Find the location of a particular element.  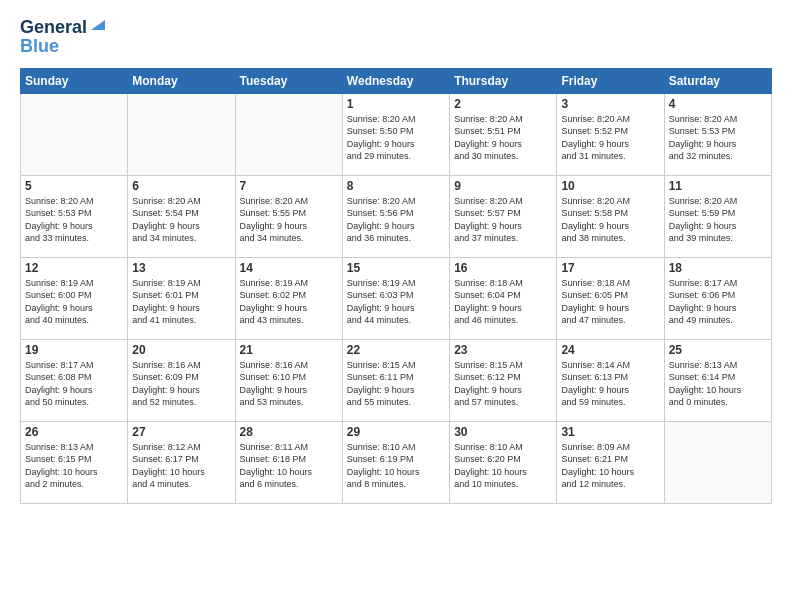

day-info: Sunrise: 8:20 AM Sunset: 5:51 PM Dayligh… is located at coordinates (503, 138).